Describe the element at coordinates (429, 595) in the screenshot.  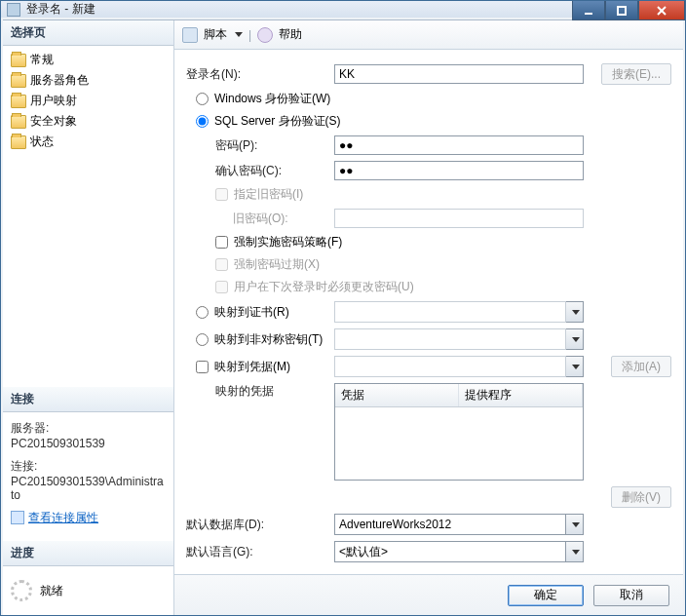
I see `dialog-footer: 确定 取消` at that location.